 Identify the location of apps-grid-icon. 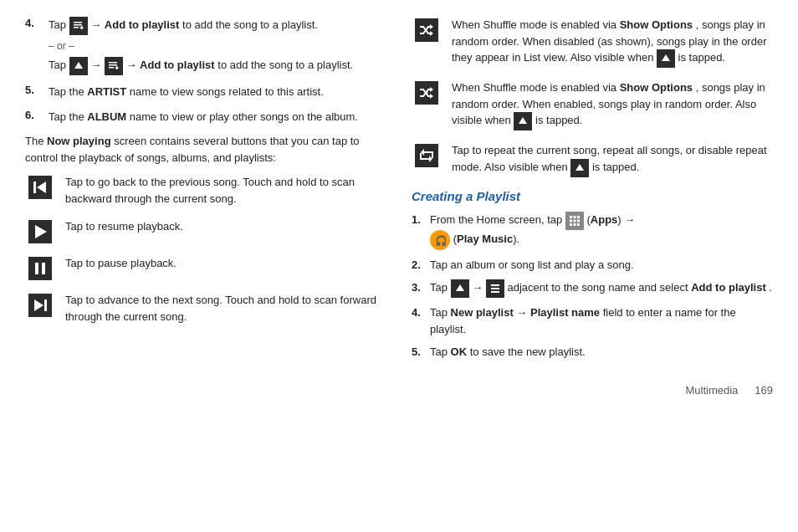
(575, 221).